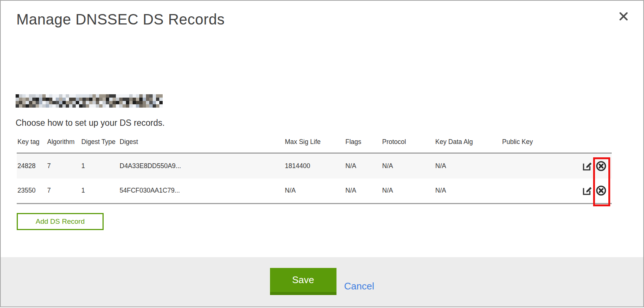 The height and width of the screenshot is (308, 644). What do you see at coordinates (314, 166) in the screenshot?
I see `cell-max-sig-life: 1814400` at bounding box center [314, 166].